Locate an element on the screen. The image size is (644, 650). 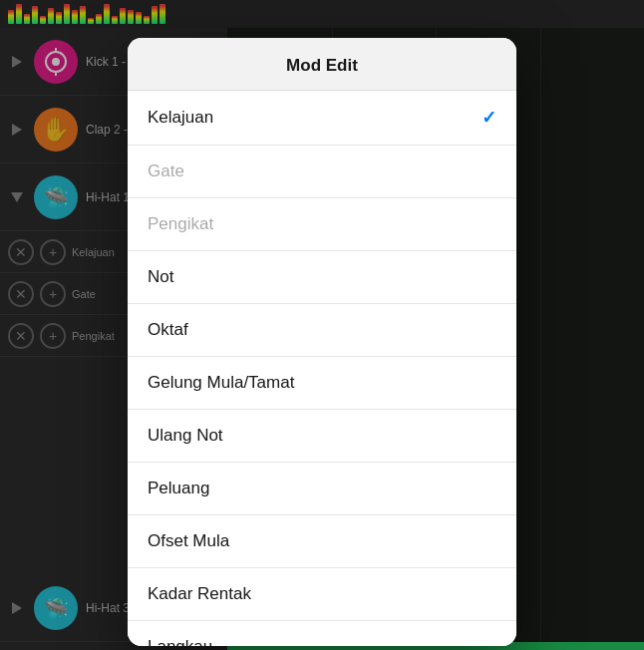
mod-edit-label-langkau: Langkau is located at coordinates (179, 642).